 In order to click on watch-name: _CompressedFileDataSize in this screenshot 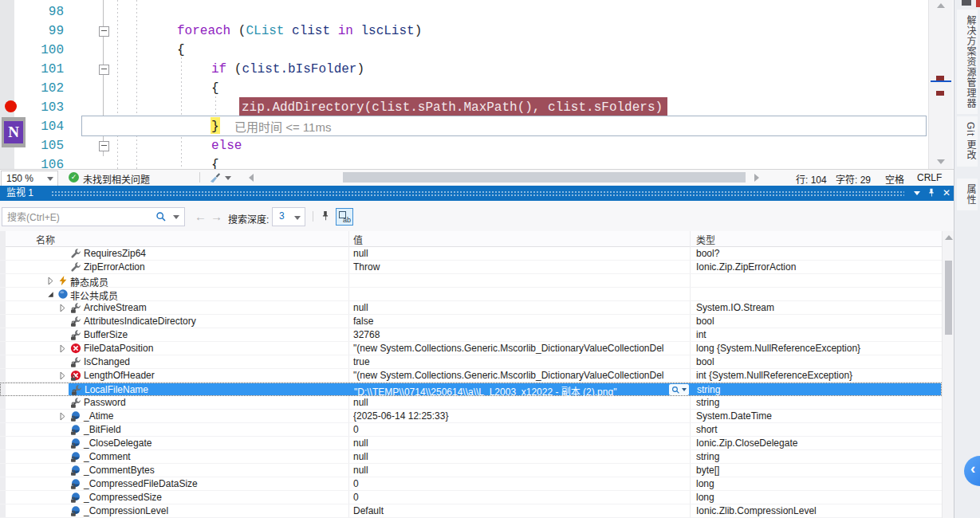, I will do `click(140, 484)`.